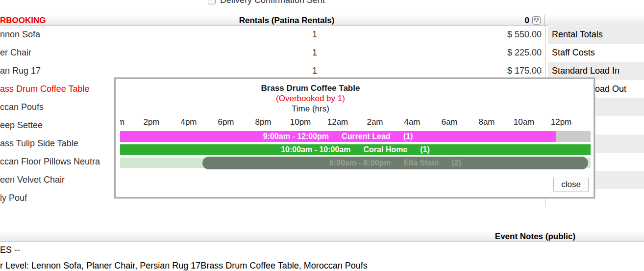  What do you see at coordinates (151, 122) in the screenshot?
I see `axis-tick: 2pm` at bounding box center [151, 122].